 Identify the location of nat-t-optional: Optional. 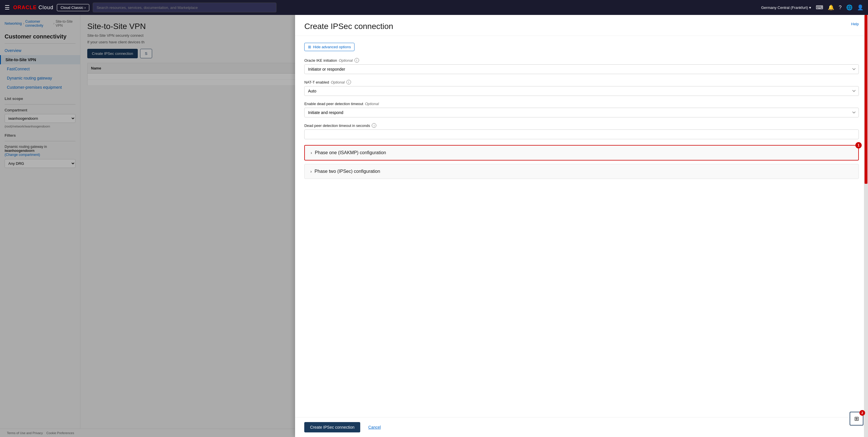
(338, 82).